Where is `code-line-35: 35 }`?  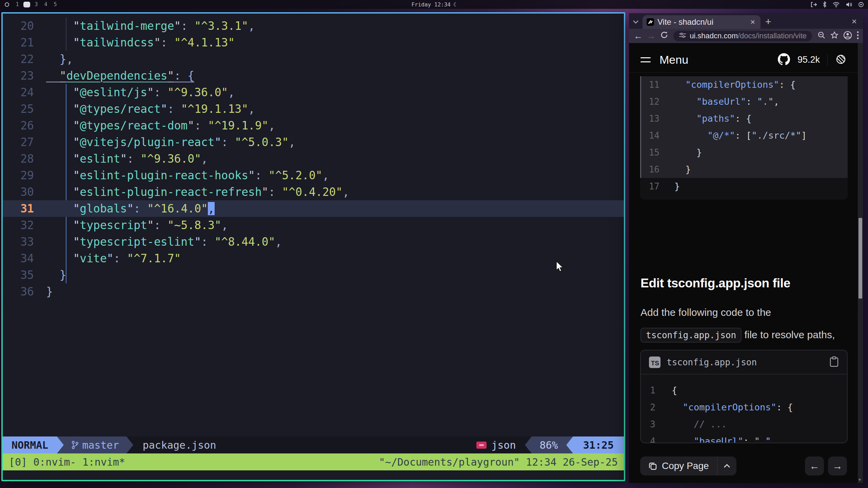
code-line-35: 35 } is located at coordinates (313, 275).